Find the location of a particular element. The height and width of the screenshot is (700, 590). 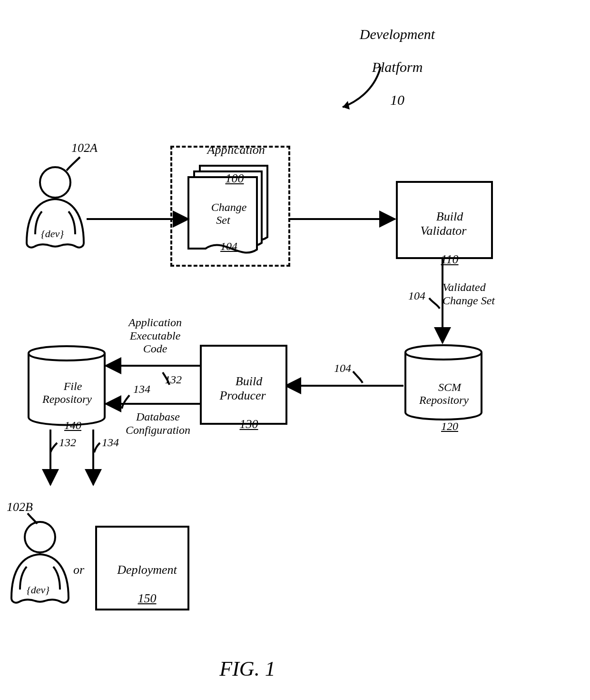

code-out-ref: 132 is located at coordinates (173, 380).